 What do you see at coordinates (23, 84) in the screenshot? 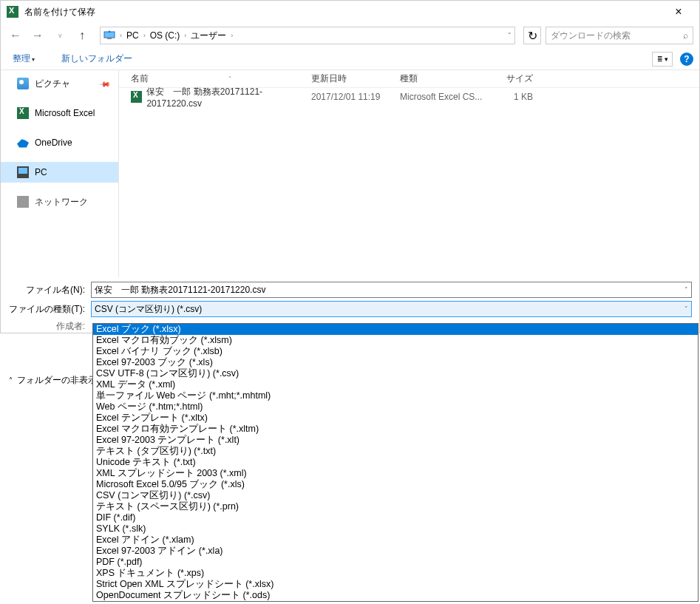
I see `pictures-icon` at bounding box center [23, 84].